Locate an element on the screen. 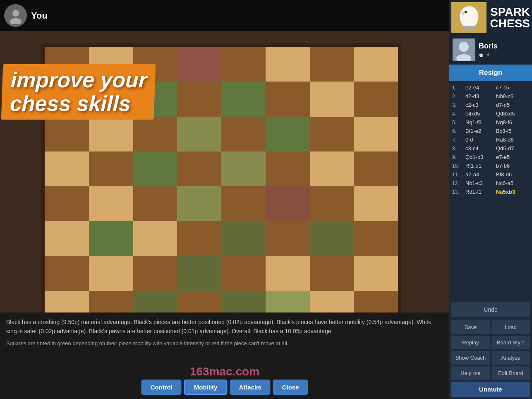 The height and width of the screenshot is (399, 532). board-cell-g3 is located at coordinates (332, 238).